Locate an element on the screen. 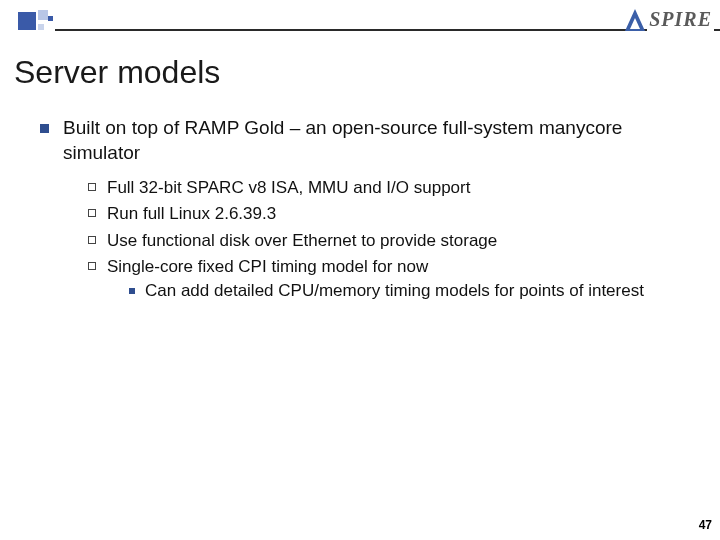 Image resolution: width=720 pixels, height=540 pixels. page-number: 47 is located at coordinates (706, 525).